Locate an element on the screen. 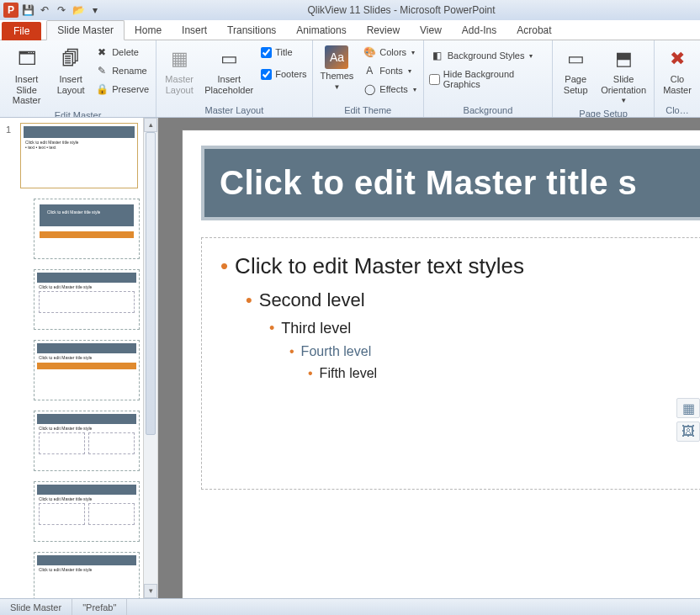  body-level5: Fifth level is located at coordinates (348, 374).